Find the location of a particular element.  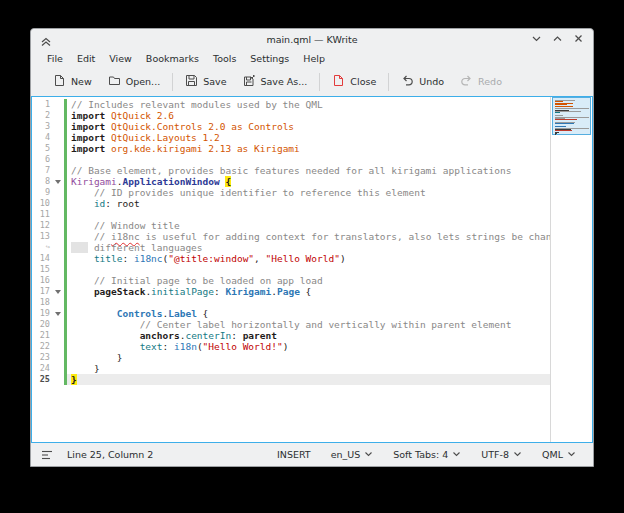

code-line-text: anchors.centerIn: parent is located at coordinates (308, 336).